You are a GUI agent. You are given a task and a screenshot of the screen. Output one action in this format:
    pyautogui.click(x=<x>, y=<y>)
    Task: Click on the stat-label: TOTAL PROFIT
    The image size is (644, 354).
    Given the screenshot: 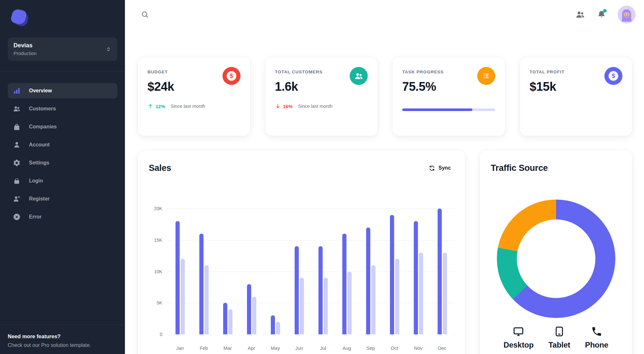 What is the action you would take?
    pyautogui.click(x=547, y=71)
    